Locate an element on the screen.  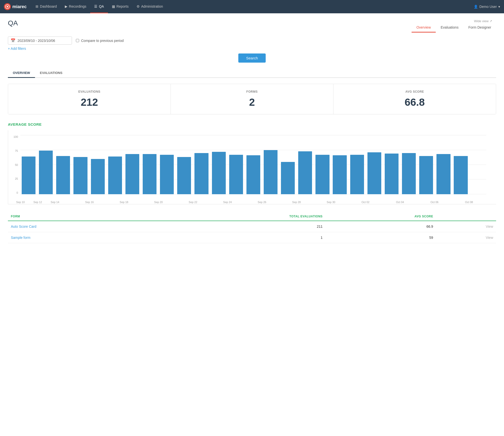
calendar-icon: 📅 is located at coordinates (13, 40).